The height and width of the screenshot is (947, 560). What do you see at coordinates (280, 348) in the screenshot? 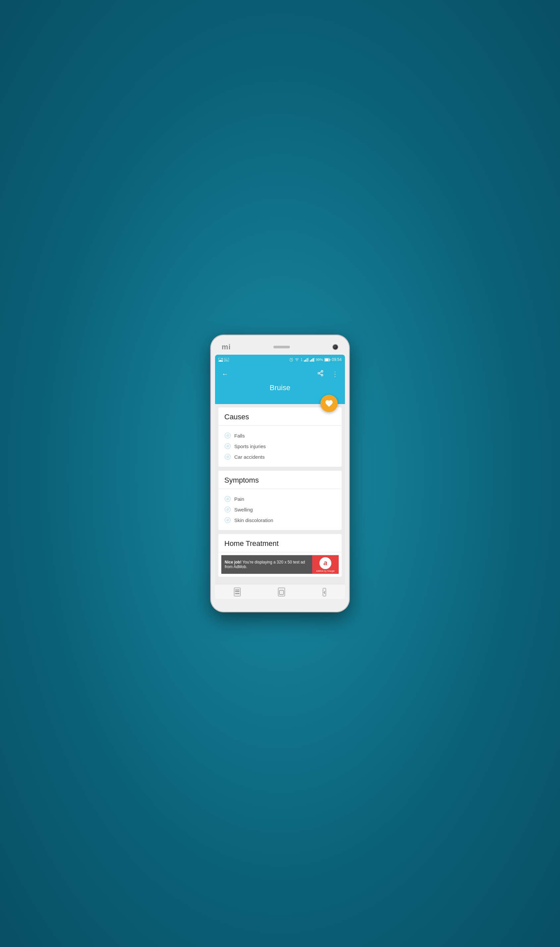
I see `phone-top-bar: mi` at bounding box center [280, 348].